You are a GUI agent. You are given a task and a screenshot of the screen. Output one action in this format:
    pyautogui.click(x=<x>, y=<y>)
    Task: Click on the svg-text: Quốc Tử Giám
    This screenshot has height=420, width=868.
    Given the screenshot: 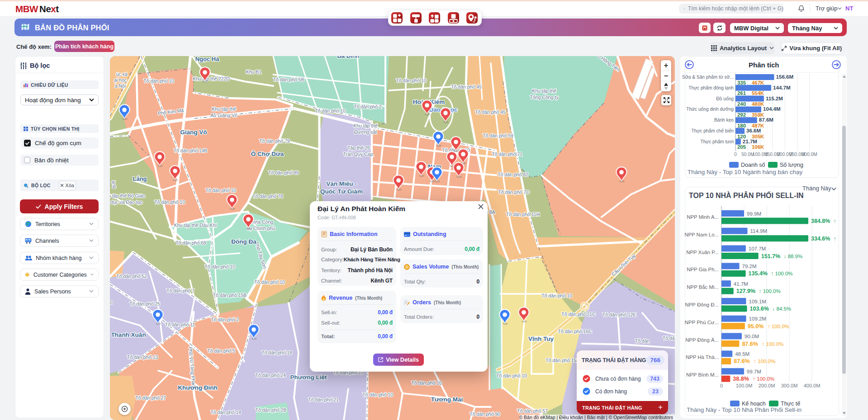 What is the action you would take?
    pyautogui.click(x=342, y=192)
    